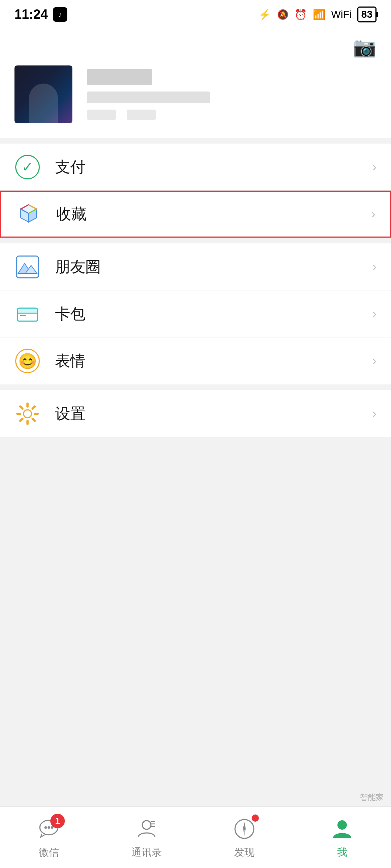  What do you see at coordinates (318, 14) in the screenshot?
I see `status-icons: ⚡ 🔕 ⏰ 📶 WiFi 83` at bounding box center [318, 14].